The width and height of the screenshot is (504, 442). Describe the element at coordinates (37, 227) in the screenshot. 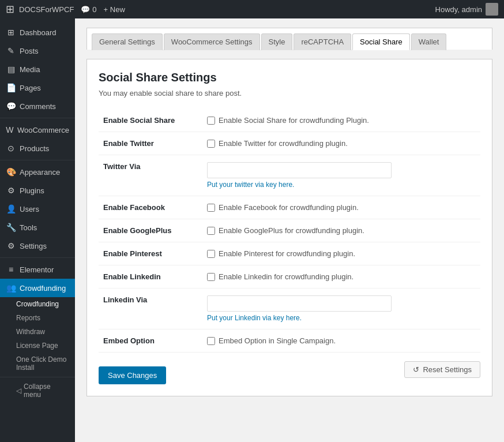

I see `sidebar-item-tools: 🔧 Tools` at that location.